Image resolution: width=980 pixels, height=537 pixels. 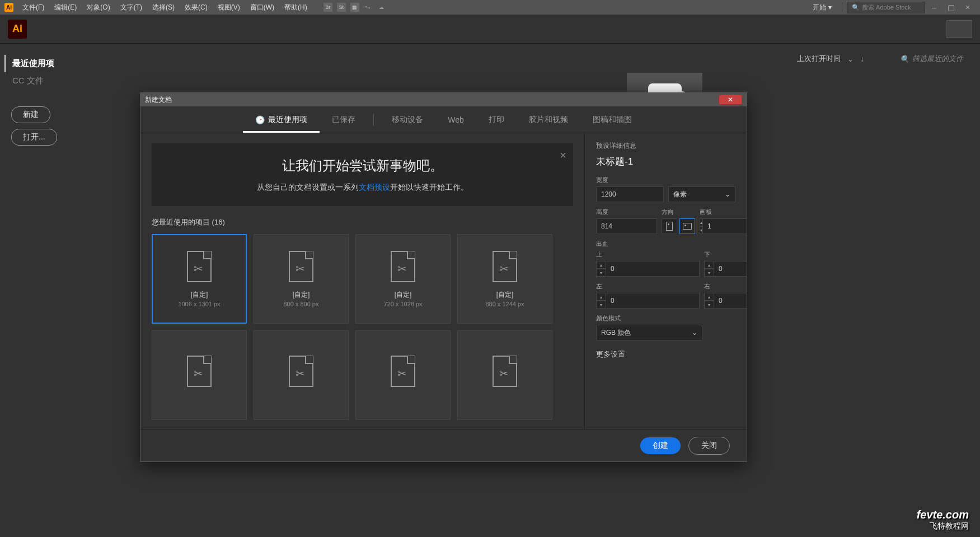 What do you see at coordinates (59, 290) in the screenshot?
I see `left-sidebar: 最近使用项 CC 文件 新建 打开...` at bounding box center [59, 290].